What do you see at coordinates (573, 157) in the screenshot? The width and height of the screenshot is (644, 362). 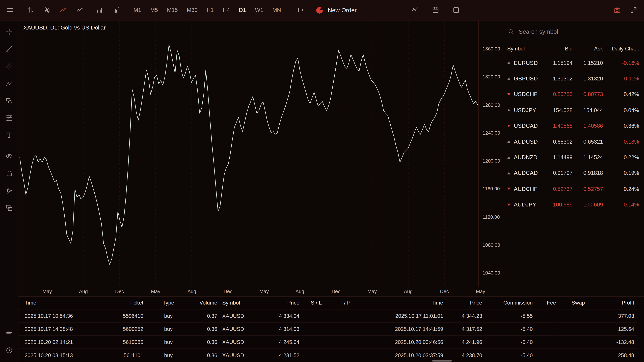 I see `market-watch-row-audnzd: AUDNZD1.144991.145240.22%` at bounding box center [573, 157].